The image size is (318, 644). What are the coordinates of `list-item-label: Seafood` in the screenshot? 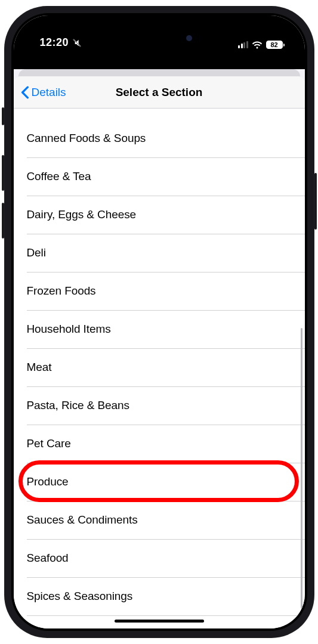 It's located at (159, 558).